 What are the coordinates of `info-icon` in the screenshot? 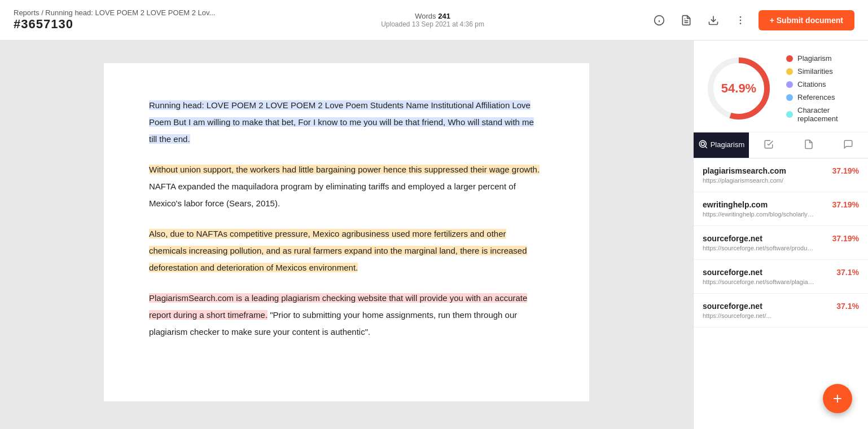 It's located at (659, 20).